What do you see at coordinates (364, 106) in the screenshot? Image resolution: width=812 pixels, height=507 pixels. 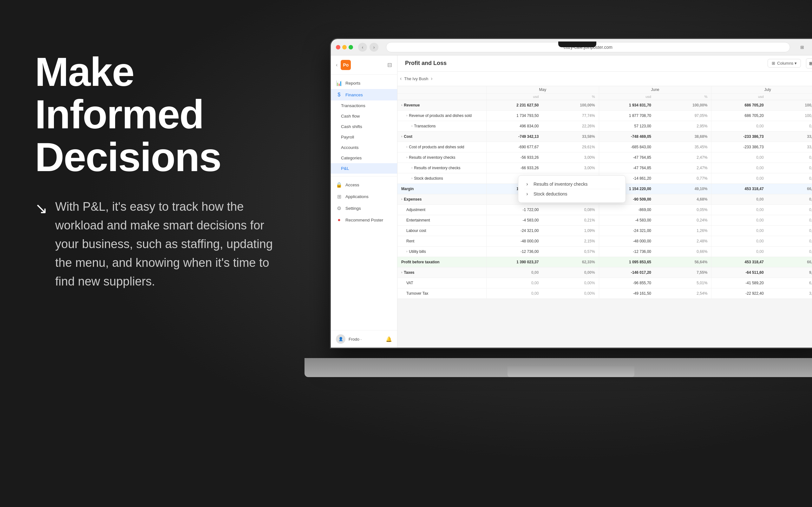 I see `sidebar-item-transactions: Transactions` at bounding box center [364, 106].